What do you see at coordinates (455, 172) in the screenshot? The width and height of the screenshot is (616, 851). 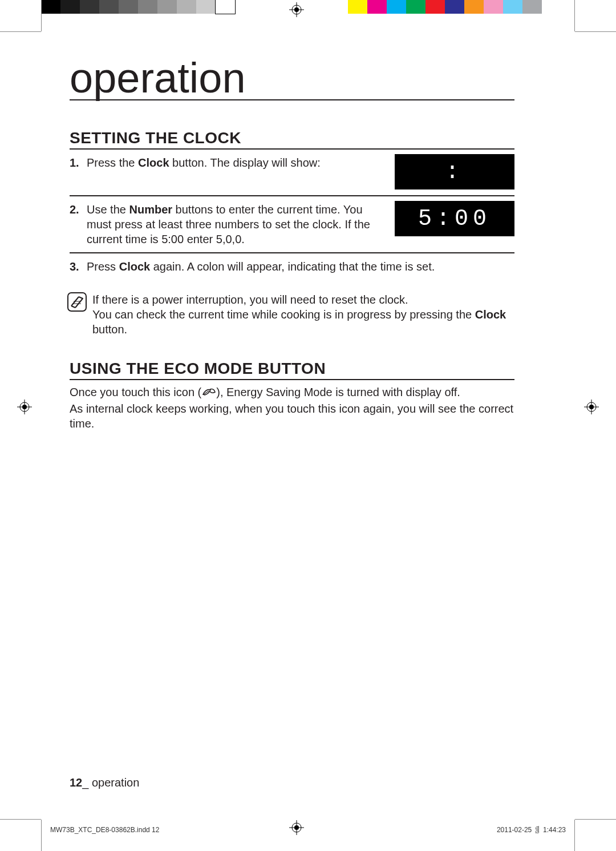 I see `lcd-display: :` at bounding box center [455, 172].